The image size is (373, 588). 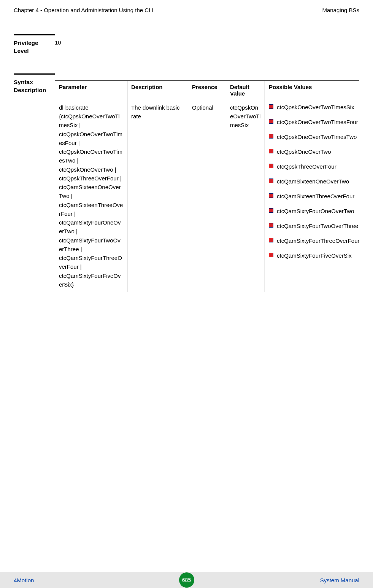 I want to click on syntax-label: Syntax Description, so click(x=34, y=183).